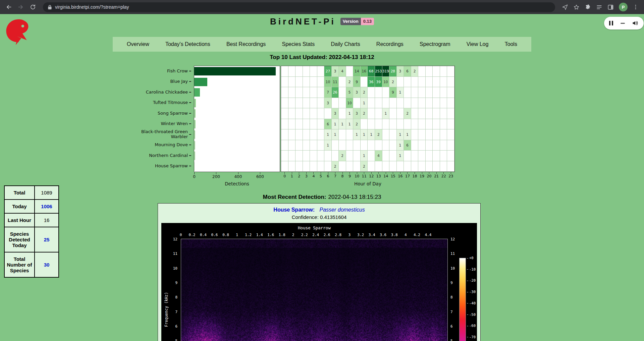 The image size is (644, 341). I want to click on heatmap-cell: 319, so click(386, 71).